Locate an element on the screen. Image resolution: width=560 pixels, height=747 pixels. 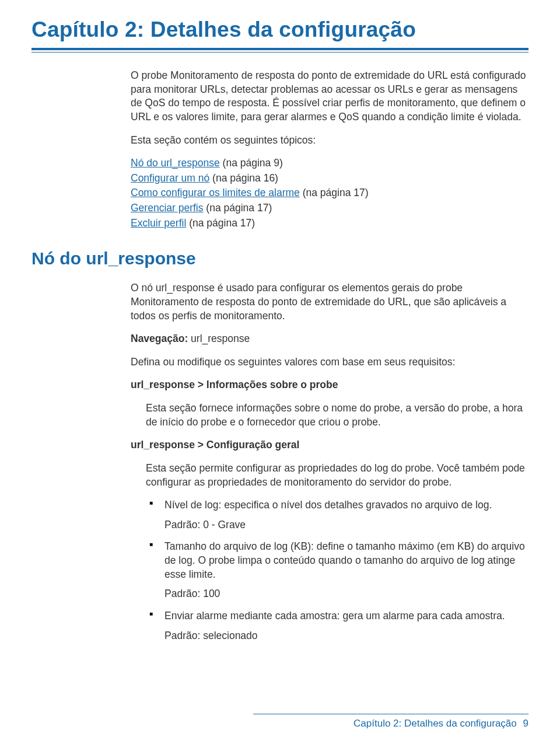
toc-suffix: (na página 16) is located at coordinates (244, 178).